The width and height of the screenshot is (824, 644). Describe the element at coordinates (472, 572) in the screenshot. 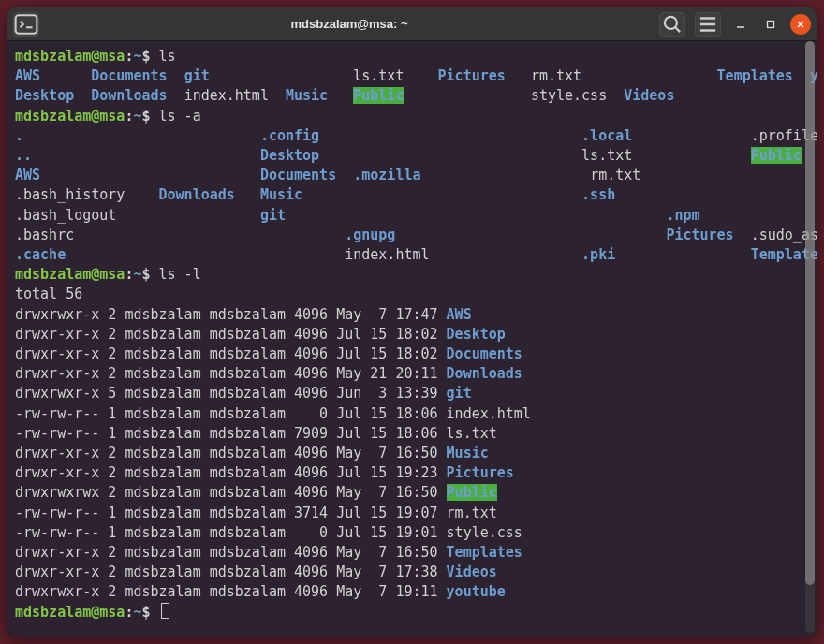

I see `filename: Videos` at that location.